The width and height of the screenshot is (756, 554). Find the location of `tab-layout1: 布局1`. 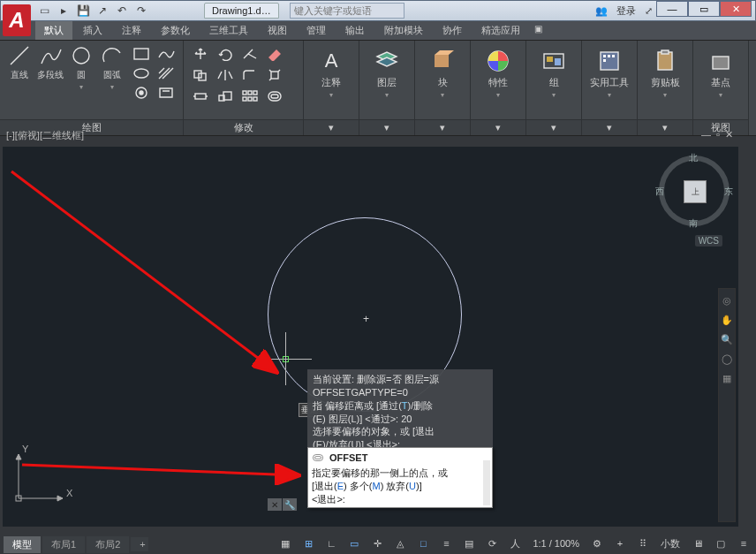

tab-layout1: 布局1 is located at coordinates (64, 544).